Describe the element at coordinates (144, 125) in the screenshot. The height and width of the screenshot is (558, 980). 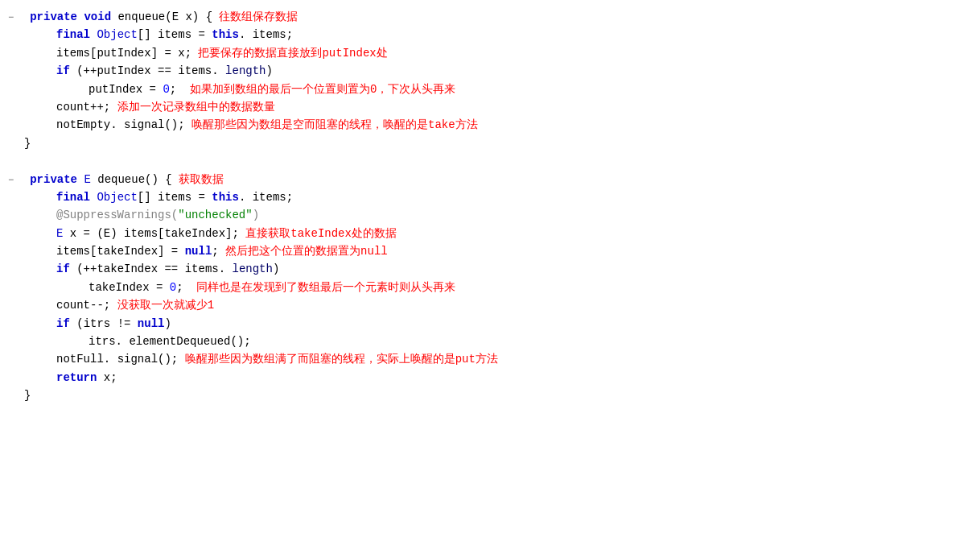
I see `method-signal1: signal` at that location.